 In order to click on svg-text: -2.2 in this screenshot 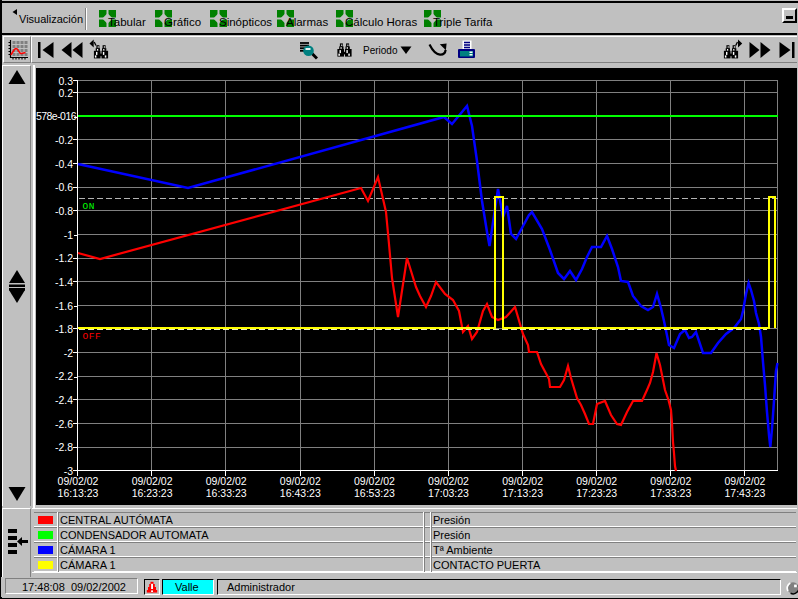, I will do `click(64, 376)`.